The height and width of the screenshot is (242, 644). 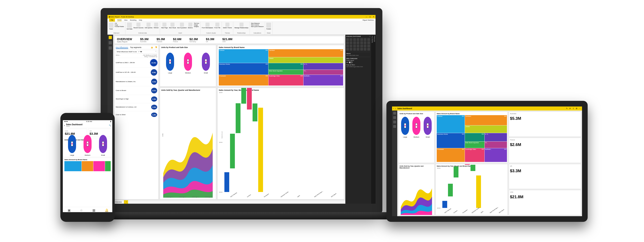 I want to click on thumbs-up-icon: 👍, so click(x=152, y=48).